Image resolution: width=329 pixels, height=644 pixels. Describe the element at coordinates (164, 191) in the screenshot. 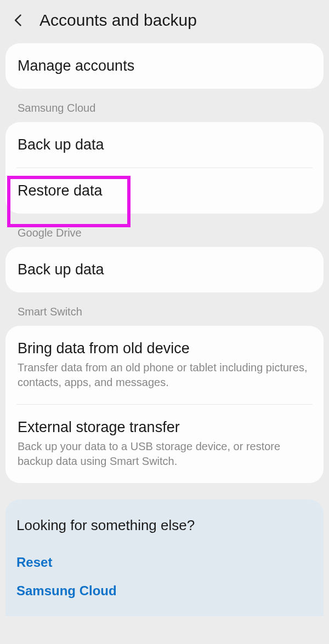

I see `restore-data-item: Restore data` at that location.